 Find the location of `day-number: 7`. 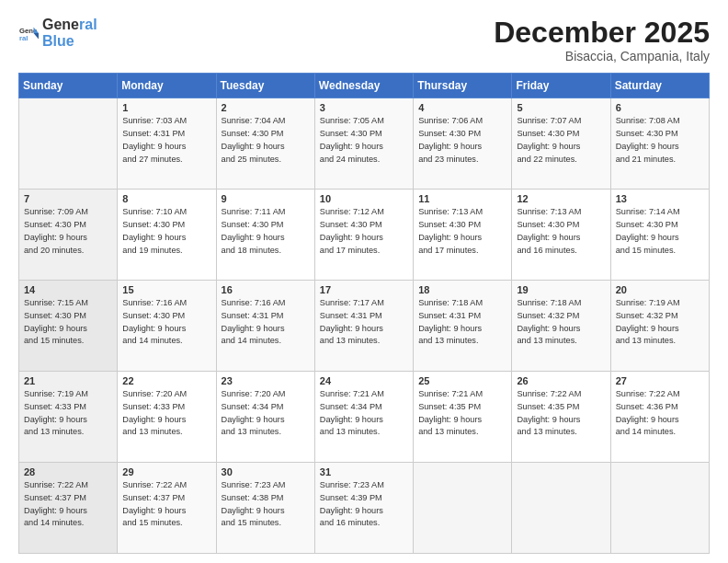

day-number: 7 is located at coordinates (68, 199).